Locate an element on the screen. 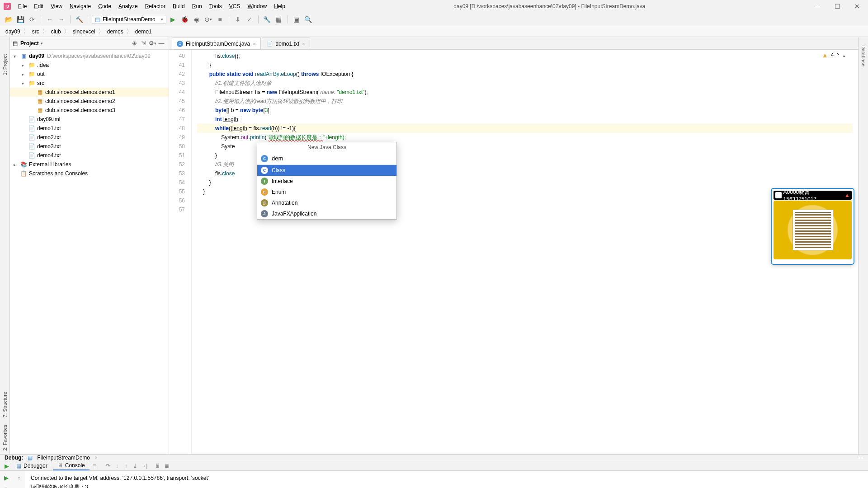 The image size is (868, 488). debugger-tab: ▤Debugger is located at coordinates (32, 466).